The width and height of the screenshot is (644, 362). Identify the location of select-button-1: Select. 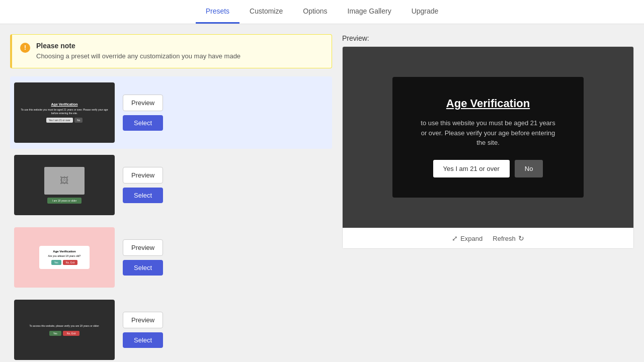
(143, 123).